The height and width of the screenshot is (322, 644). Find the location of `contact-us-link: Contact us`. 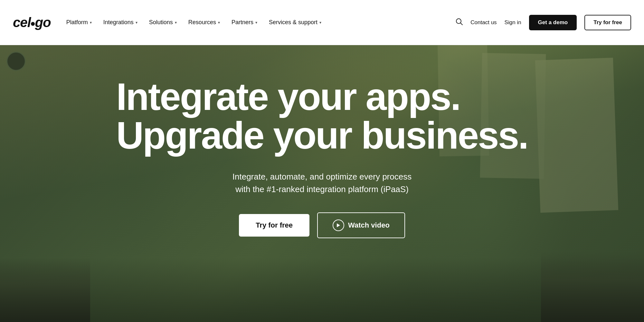

contact-us-link: Contact us is located at coordinates (484, 23).